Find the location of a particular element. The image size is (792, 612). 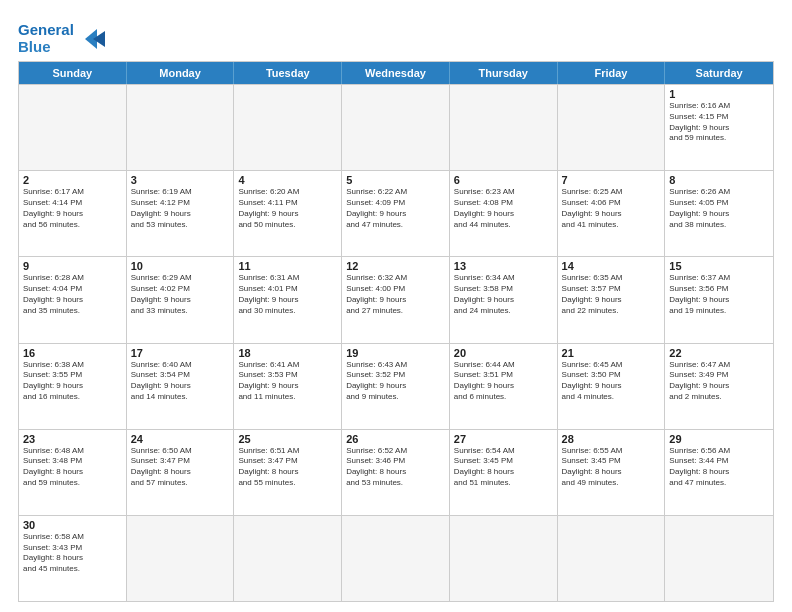

day-number: 14 is located at coordinates (612, 266).